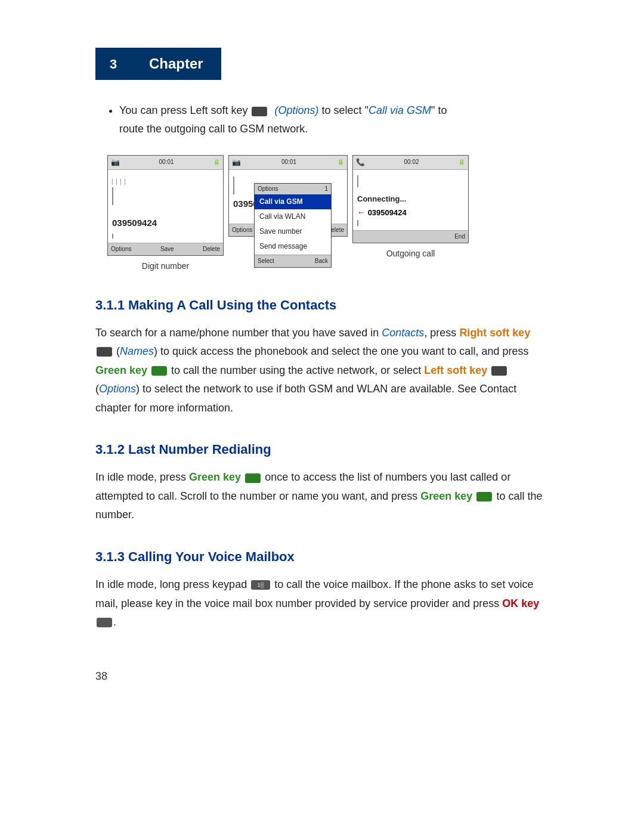 Image resolution: width=644 pixels, height=833 pixels. I want to click on screen3: 📞 00:02 🔋 Connecting... ← 039509424, so click(410, 199).